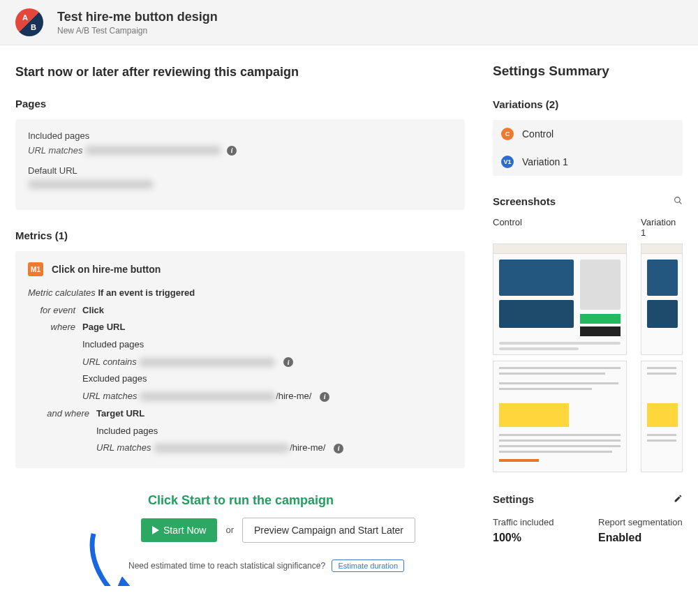  Describe the element at coordinates (306, 501) in the screenshot. I see `annotation-text: Click Start to run the campaign` at that location.